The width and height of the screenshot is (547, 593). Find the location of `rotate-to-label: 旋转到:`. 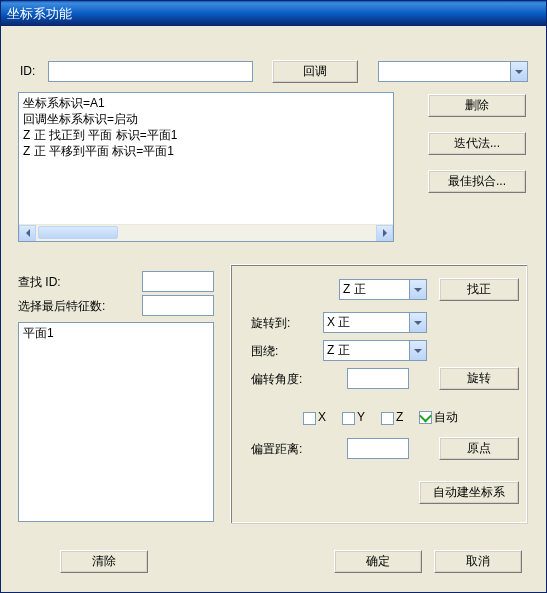

rotate-to-label: 旋转到: is located at coordinates (270, 324).